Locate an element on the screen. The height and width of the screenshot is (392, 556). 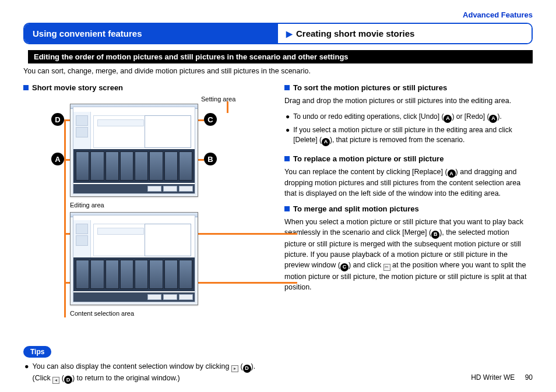
sort-bullet-2: ● If you select a motion picture or stil… is located at coordinates (409, 136).